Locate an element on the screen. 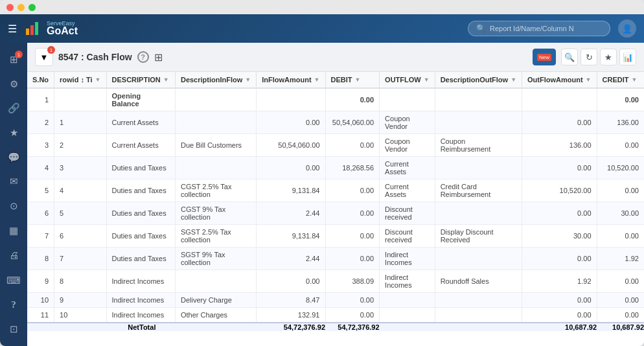 Image resolution: width=644 pixels, height=346 pixels. table-row: 76Duties and TaxesSGST 2.5% Tax collecti… is located at coordinates (336, 236).